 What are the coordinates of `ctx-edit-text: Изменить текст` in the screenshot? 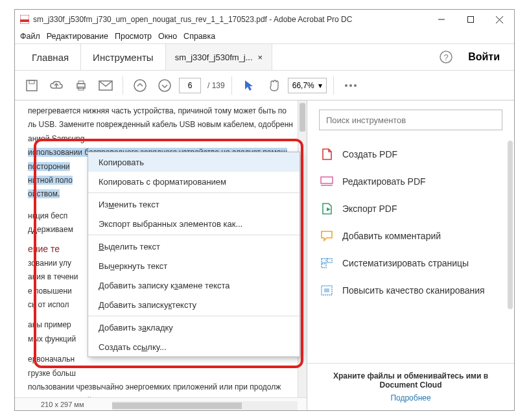 It's located at (194, 204).